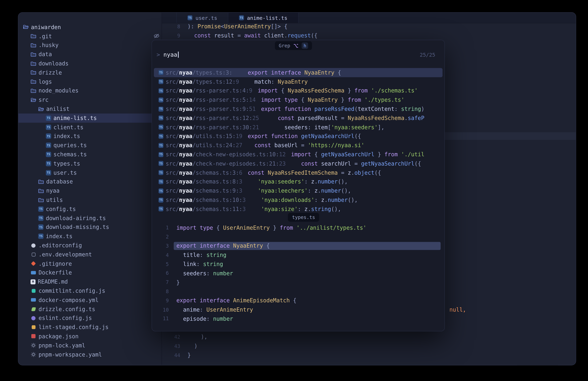 Image resolution: width=588 pixels, height=381 pixels. I want to click on tree-item-src: src, so click(90, 100).